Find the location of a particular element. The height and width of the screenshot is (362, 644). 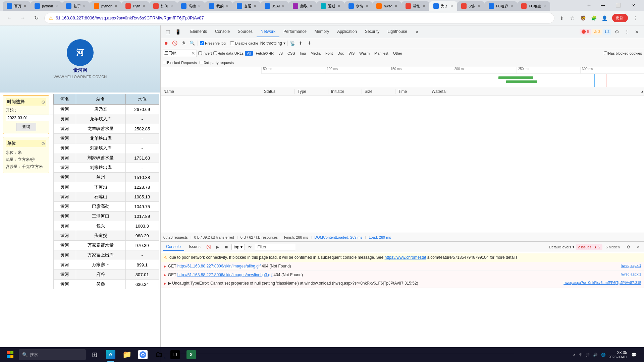

throttle-control: No throttling ▾ is located at coordinates (273, 43).